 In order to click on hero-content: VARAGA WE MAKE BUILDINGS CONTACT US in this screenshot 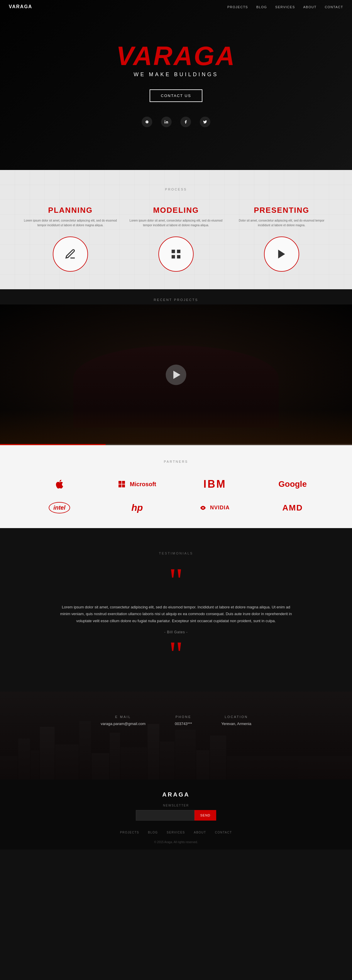, I will do `click(176, 85)`.